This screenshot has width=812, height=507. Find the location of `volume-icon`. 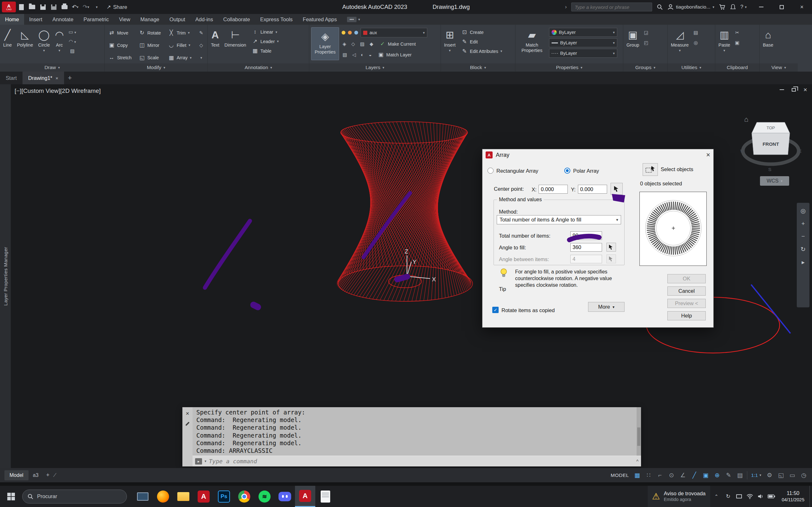

volume-icon is located at coordinates (761, 496).